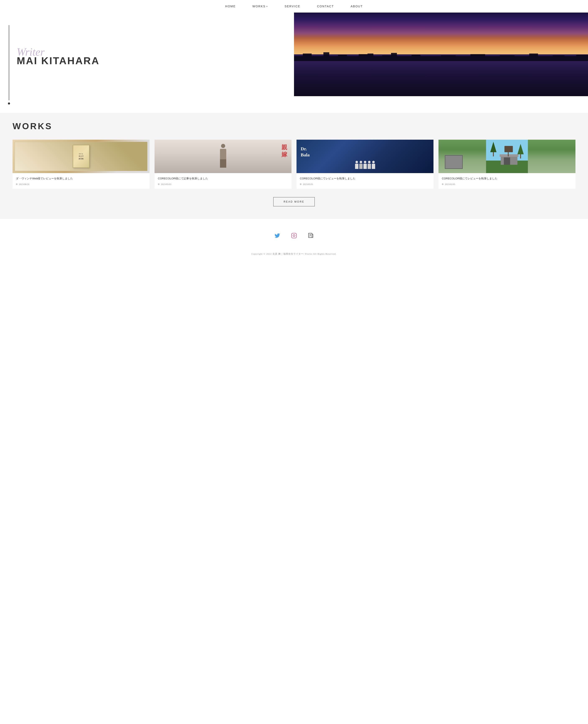 The image size is (588, 724). Describe the element at coordinates (294, 56) in the screenshot. I see `hero-section: Writer MAI KITAHARA` at that location.